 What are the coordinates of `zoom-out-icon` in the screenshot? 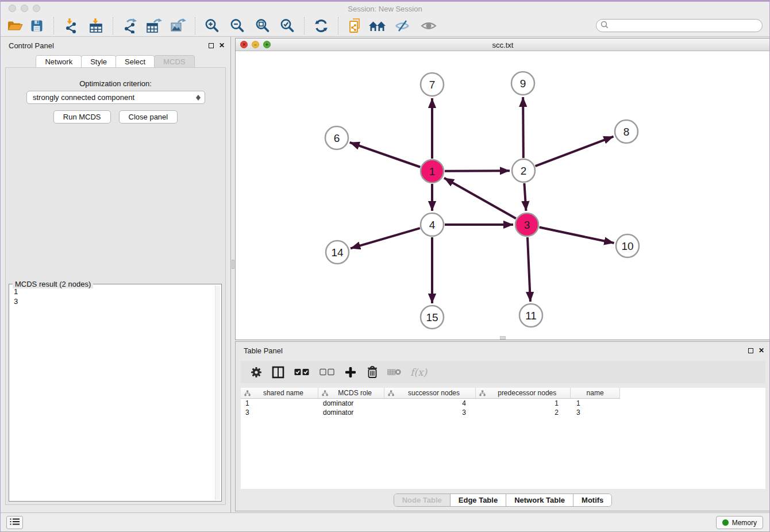 It's located at (237, 26).